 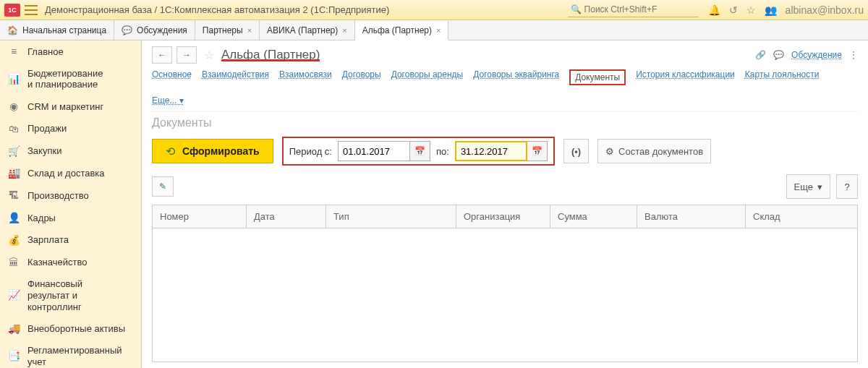 I want to click on col-date: Дата, so click(x=286, y=217).